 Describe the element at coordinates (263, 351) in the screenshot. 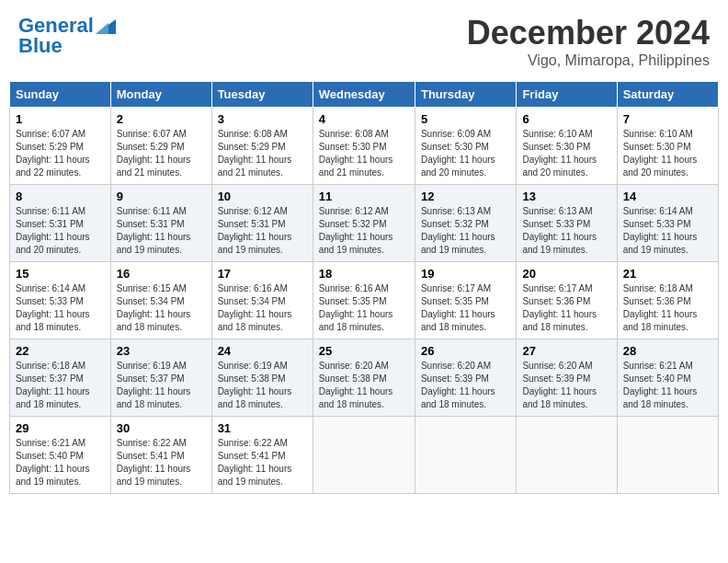

I see `day-number: 24` at that location.